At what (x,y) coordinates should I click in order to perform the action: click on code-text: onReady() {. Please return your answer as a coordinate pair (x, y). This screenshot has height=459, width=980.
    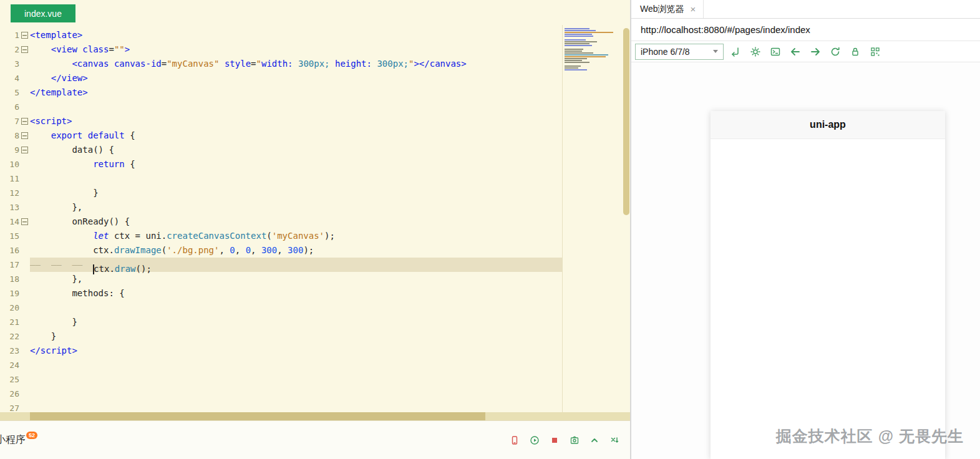
    Looking at the image, I should click on (296, 222).